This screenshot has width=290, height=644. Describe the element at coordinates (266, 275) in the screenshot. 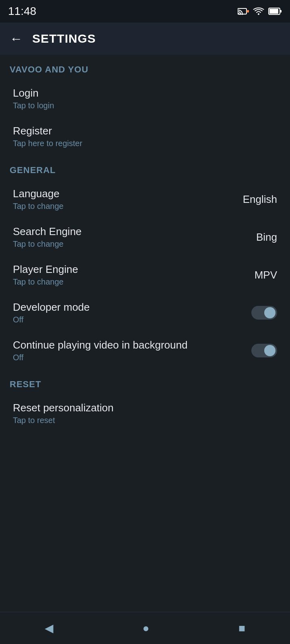

I see `player-engine-value: MPV` at that location.